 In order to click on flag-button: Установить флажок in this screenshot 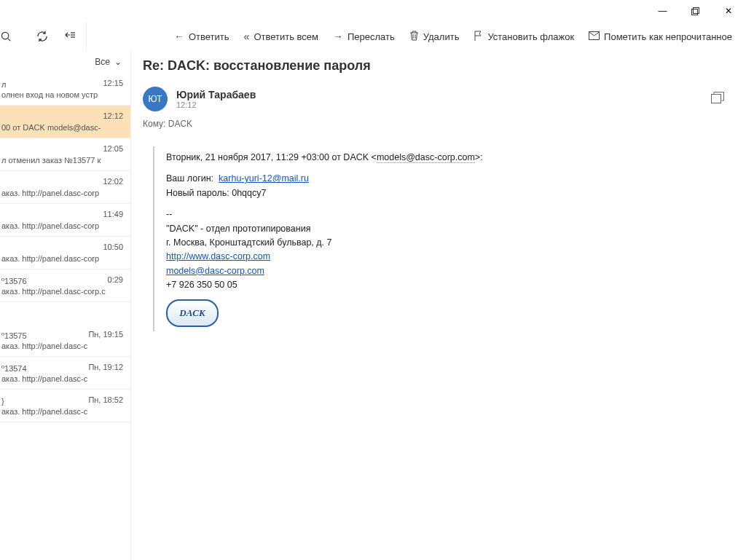, I will do `click(524, 36)`.